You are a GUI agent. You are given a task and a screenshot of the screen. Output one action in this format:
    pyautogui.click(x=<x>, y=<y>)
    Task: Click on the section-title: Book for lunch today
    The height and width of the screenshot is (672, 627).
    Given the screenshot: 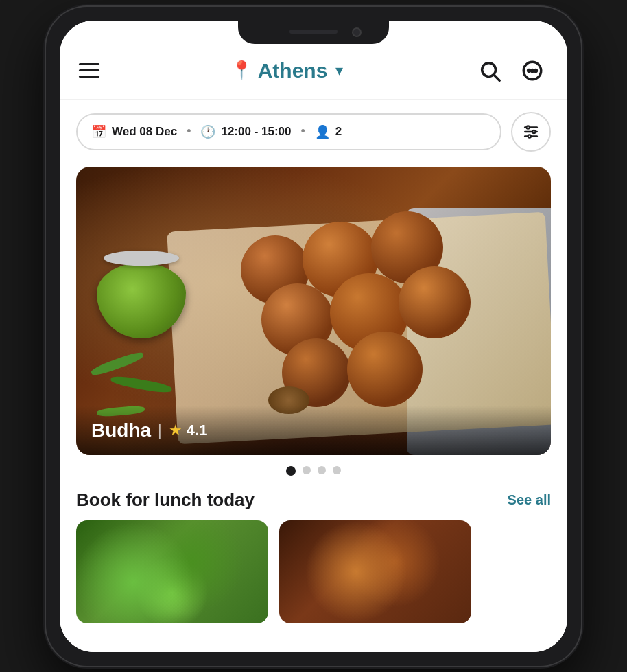 What is the action you would take?
    pyautogui.click(x=165, y=500)
    